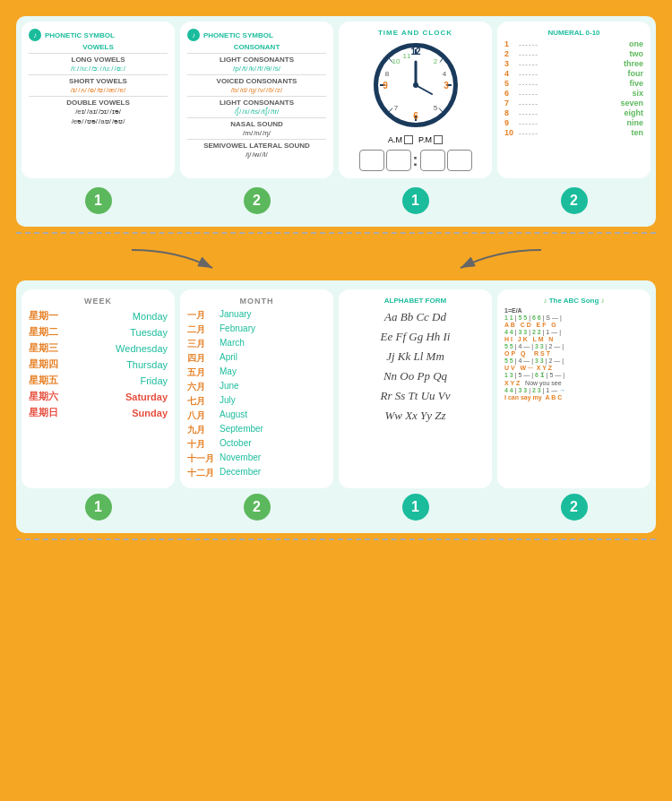 The image size is (672, 801). What do you see at coordinates (201, 444) in the screenshot?
I see `month-chinese-october: 十月` at bounding box center [201, 444].